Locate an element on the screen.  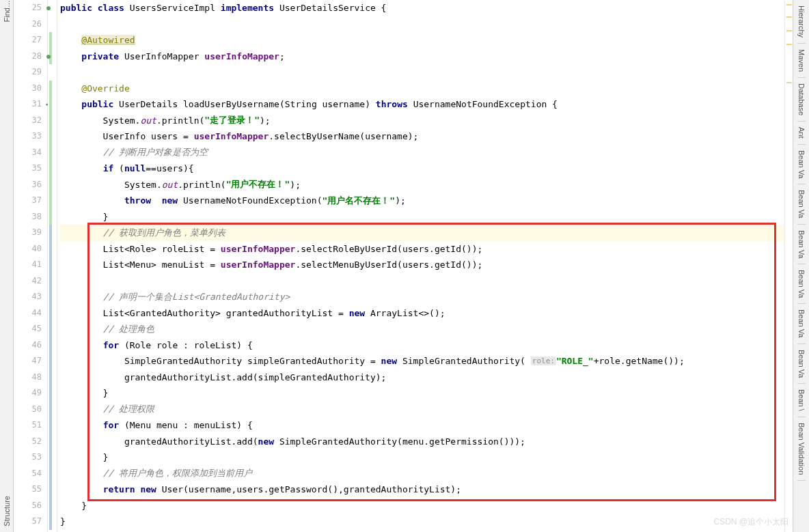
change-marker-margin is located at coordinates (53, 266).